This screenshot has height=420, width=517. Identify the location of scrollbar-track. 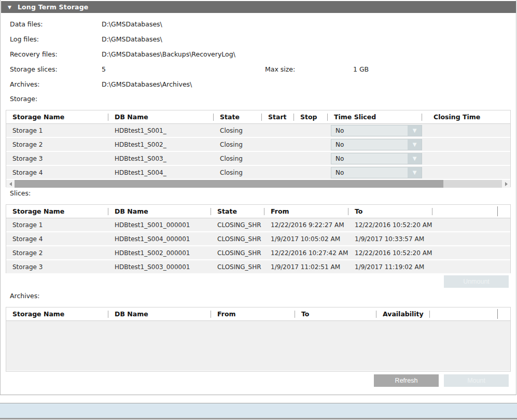
(258, 184).